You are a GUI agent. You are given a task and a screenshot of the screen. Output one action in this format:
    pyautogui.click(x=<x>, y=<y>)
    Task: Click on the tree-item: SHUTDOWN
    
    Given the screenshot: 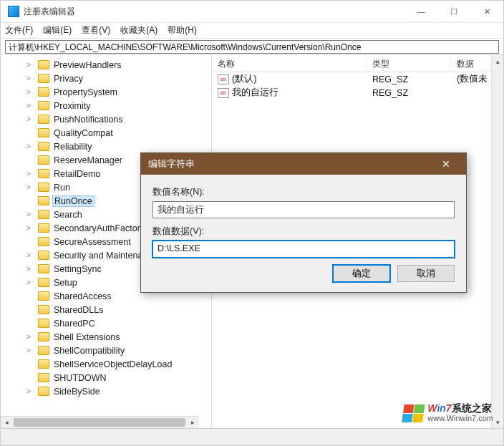 What is the action you would take?
    pyautogui.click(x=106, y=378)
    